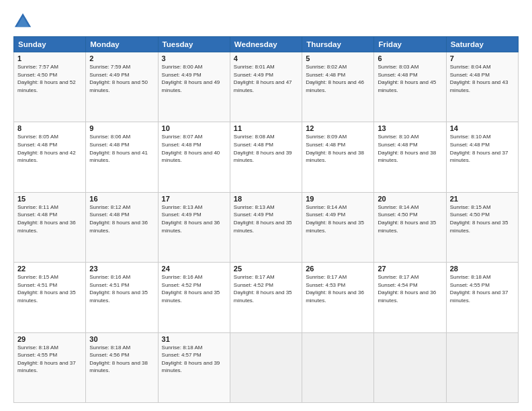 The image size is (532, 411). I want to click on calendar-day-cell: 5Sunrise: 8:02 AMSunset: 4:48 PMDaylight…, so click(339, 87).